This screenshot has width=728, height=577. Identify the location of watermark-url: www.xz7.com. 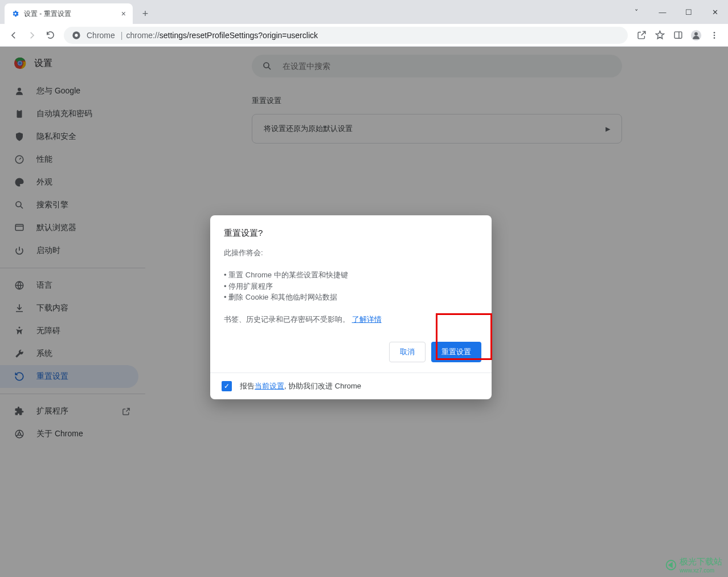
(701, 571).